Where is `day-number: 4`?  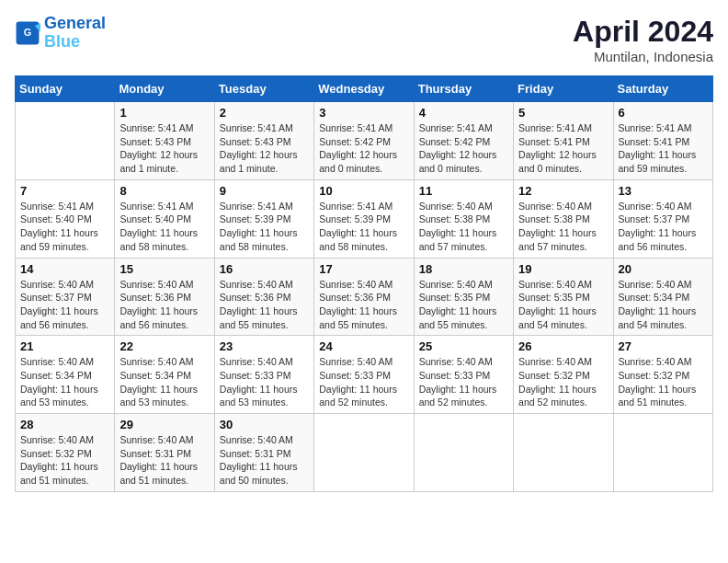 day-number: 4 is located at coordinates (463, 112).